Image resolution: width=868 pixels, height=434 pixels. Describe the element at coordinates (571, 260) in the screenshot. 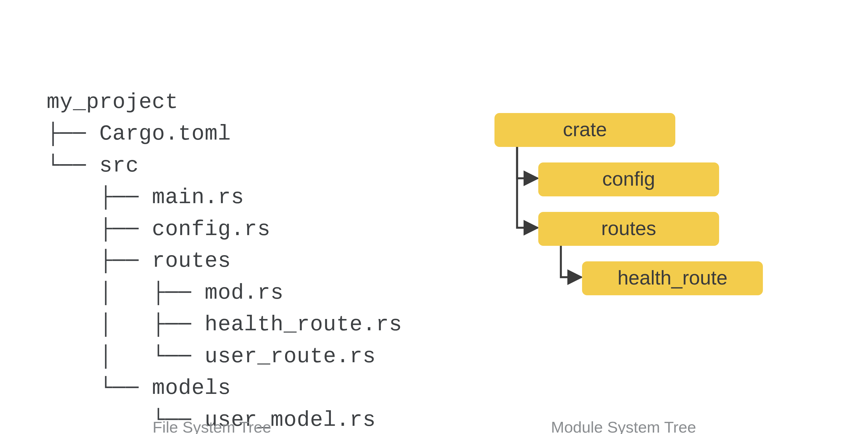

I see `module-edge-routes-health_route` at that location.